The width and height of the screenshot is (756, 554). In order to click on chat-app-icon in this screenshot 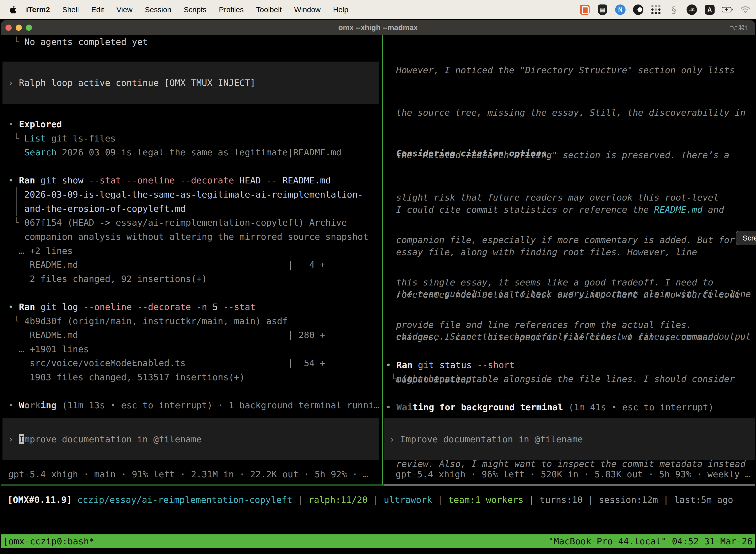, I will do `click(585, 10)`.